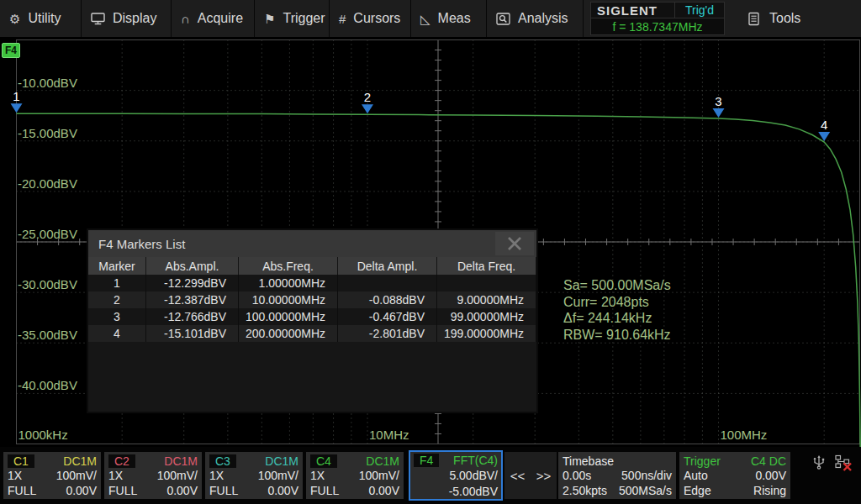 This screenshot has height=504, width=861. Describe the element at coordinates (288, 317) in the screenshot. I see `markers-cell: 100.00000MHz` at that location.